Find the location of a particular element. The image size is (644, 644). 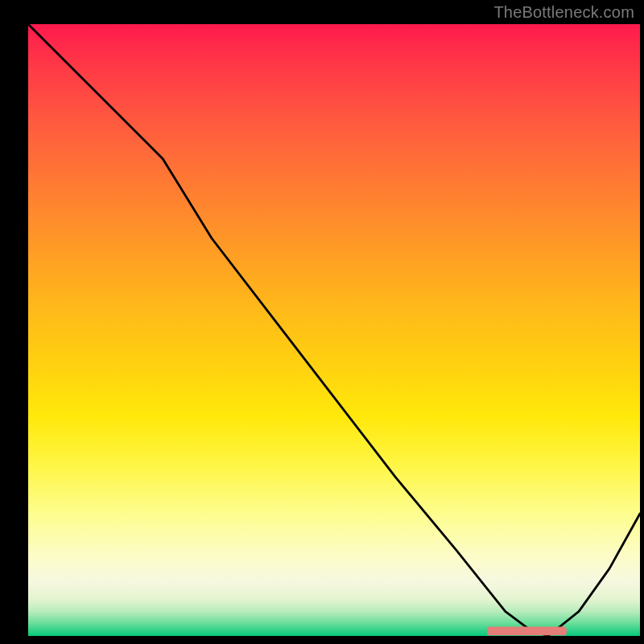

attribution-label: TheBottleneck.com is located at coordinates (564, 13).